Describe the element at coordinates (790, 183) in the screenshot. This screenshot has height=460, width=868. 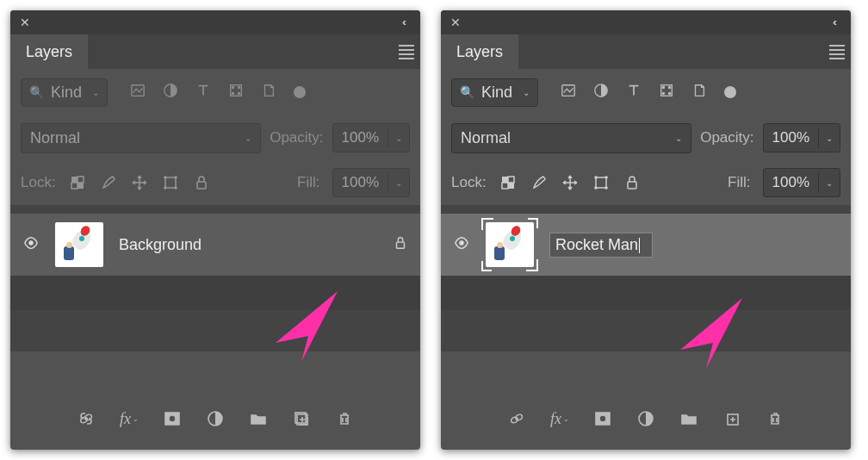
I see `fill-value: 100%` at that location.